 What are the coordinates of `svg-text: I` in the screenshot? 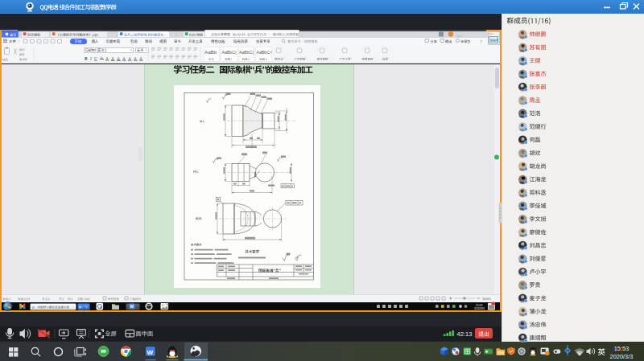 It's located at (90, 59).